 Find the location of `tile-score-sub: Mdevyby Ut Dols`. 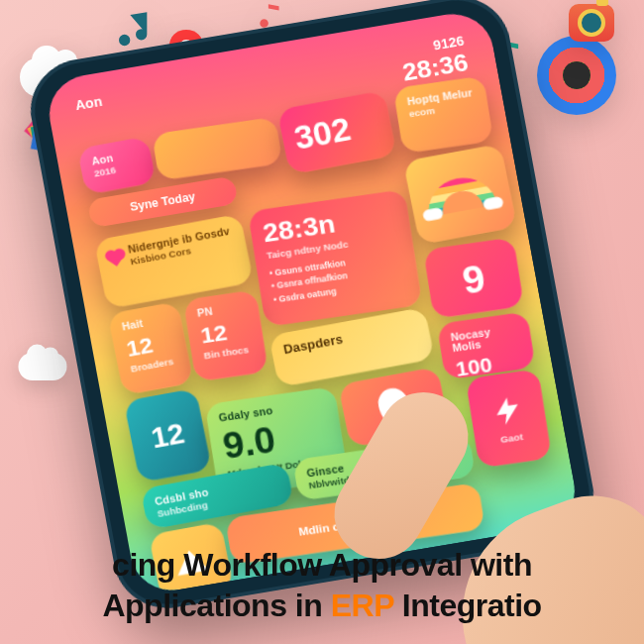

tile-score-sub: Mdevyby Ut Dols is located at coordinates (280, 467).